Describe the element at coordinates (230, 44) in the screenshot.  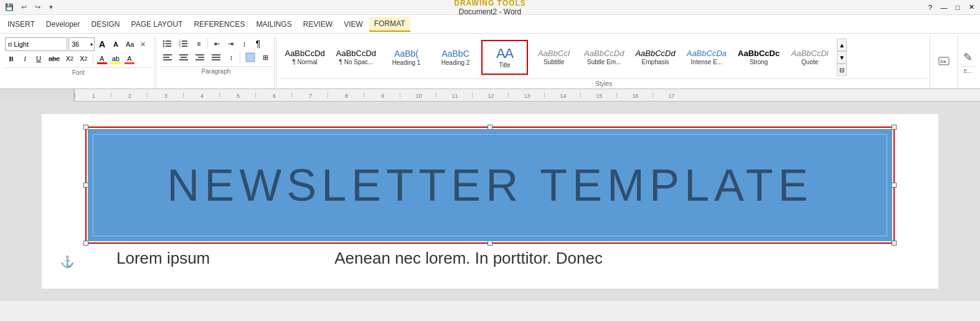
I see `increase-indent-button: ⇥` at that location.